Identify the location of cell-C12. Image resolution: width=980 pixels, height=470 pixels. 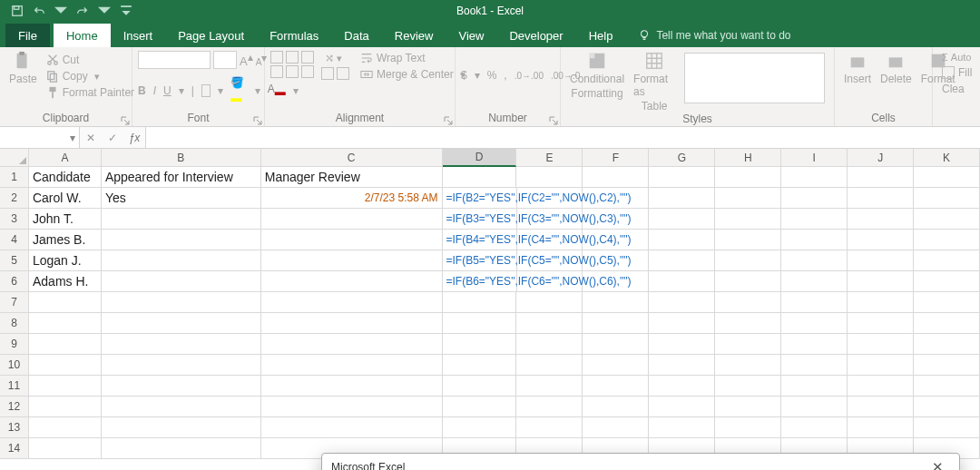
(352, 406).